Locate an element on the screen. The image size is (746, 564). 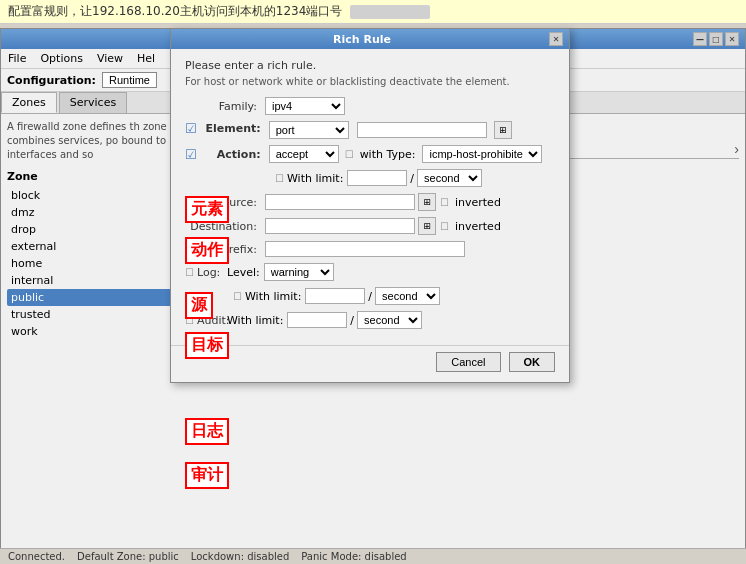
log-second-select: second minute is located at coordinates (408, 296).